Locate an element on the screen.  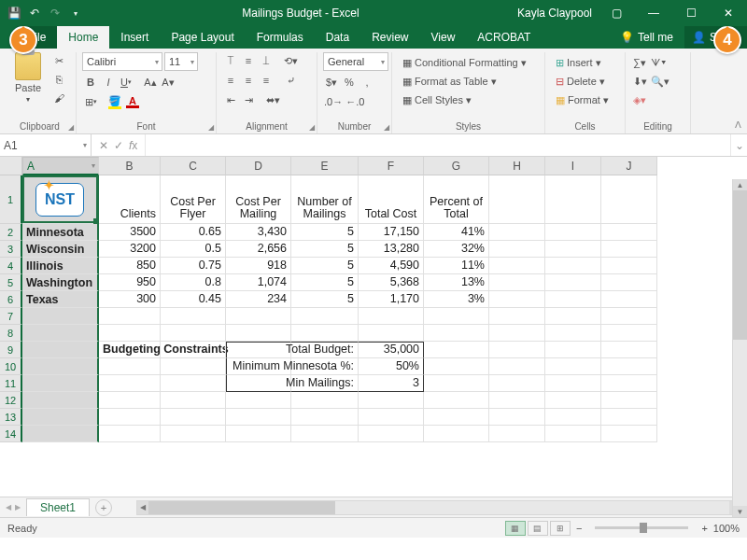
format-cells-button: ▦Format▾ is located at coordinates (583, 100).